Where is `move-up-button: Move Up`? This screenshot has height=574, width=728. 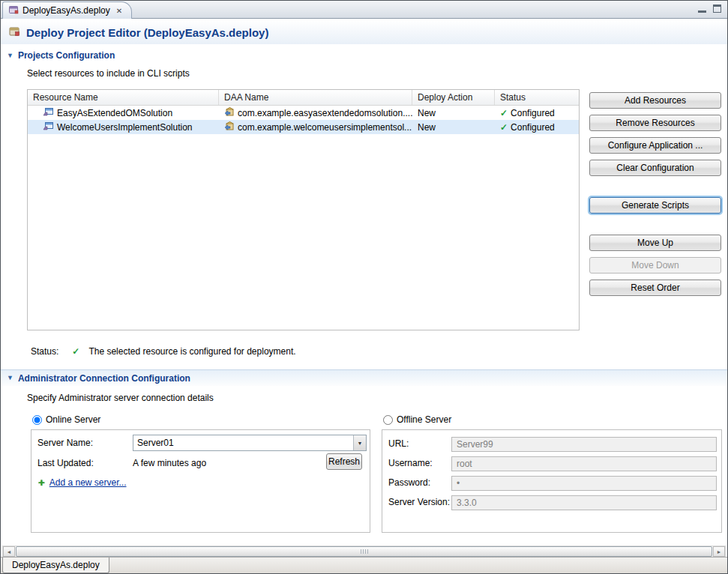 move-up-button: Move Up is located at coordinates (655, 243).